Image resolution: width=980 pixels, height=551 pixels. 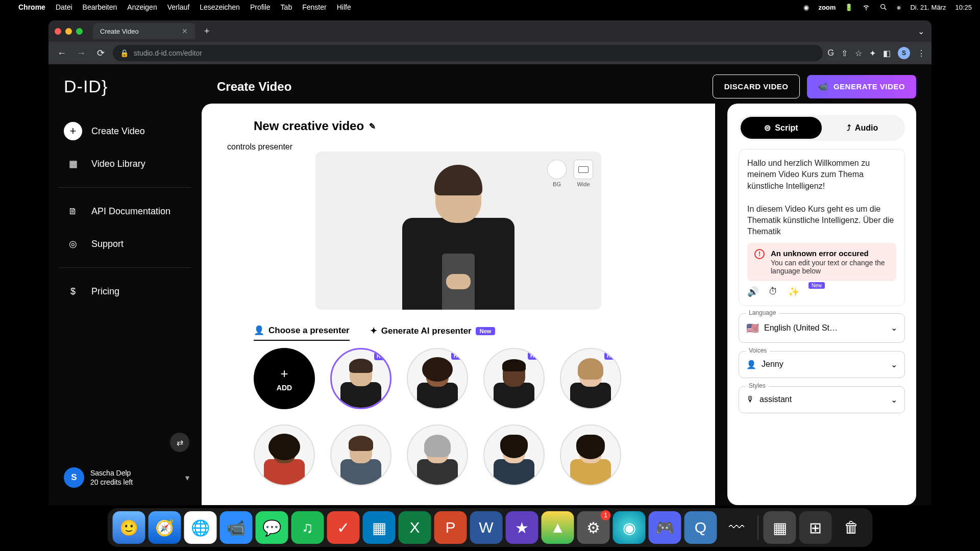 I want to click on generate-button: 📹 GENERATE VIDEO, so click(x=862, y=87).